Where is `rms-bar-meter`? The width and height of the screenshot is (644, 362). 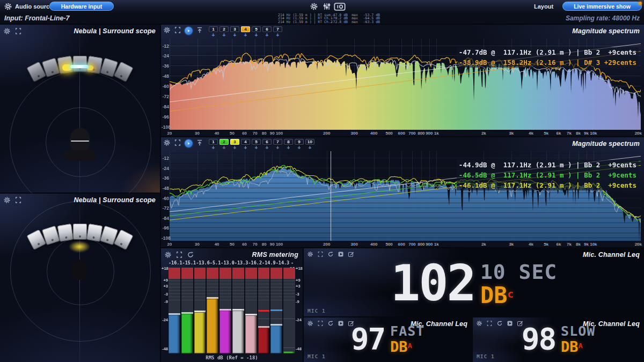 rms-bar-meter is located at coordinates (232, 311).